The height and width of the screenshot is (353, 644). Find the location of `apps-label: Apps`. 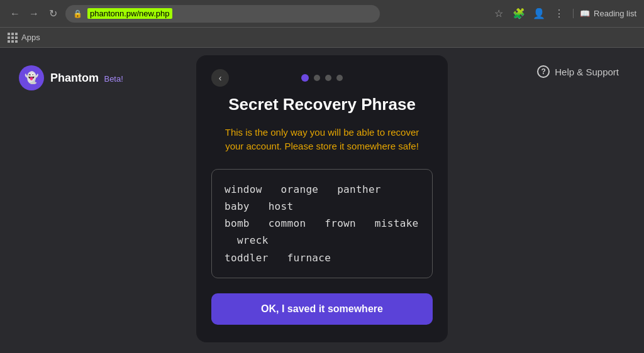

apps-label: Apps is located at coordinates (31, 38).